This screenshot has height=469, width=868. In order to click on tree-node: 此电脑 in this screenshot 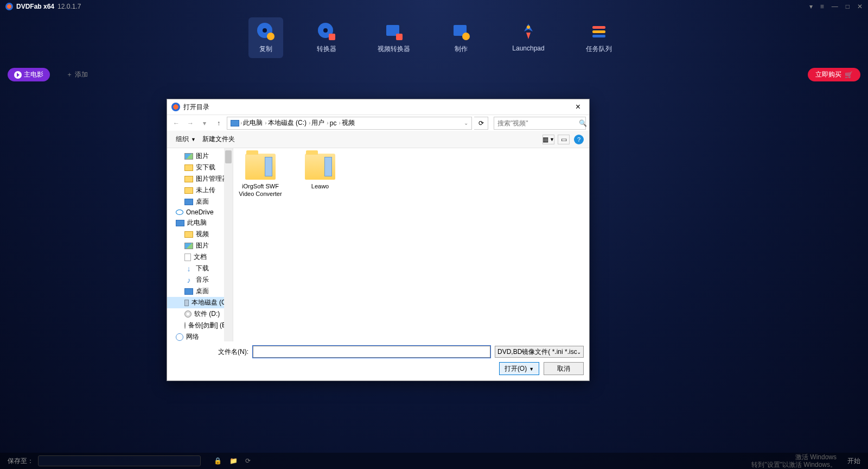, I will do `click(200, 223)`.